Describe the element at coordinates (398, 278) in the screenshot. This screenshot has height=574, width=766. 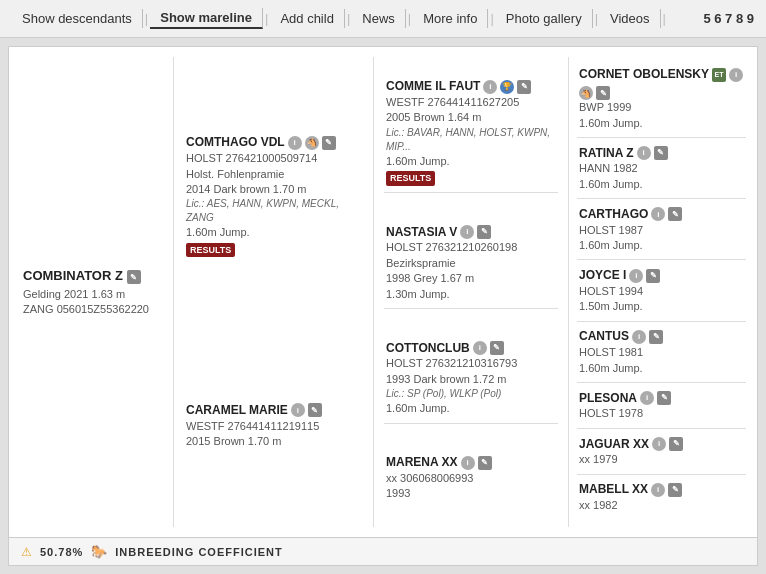
I see `nastasia-year-text: 1998` at that location.